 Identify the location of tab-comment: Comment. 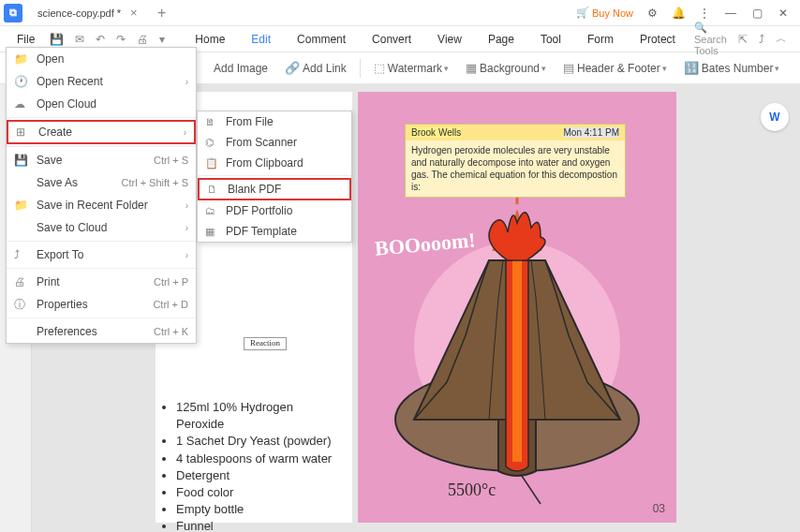
(321, 39).